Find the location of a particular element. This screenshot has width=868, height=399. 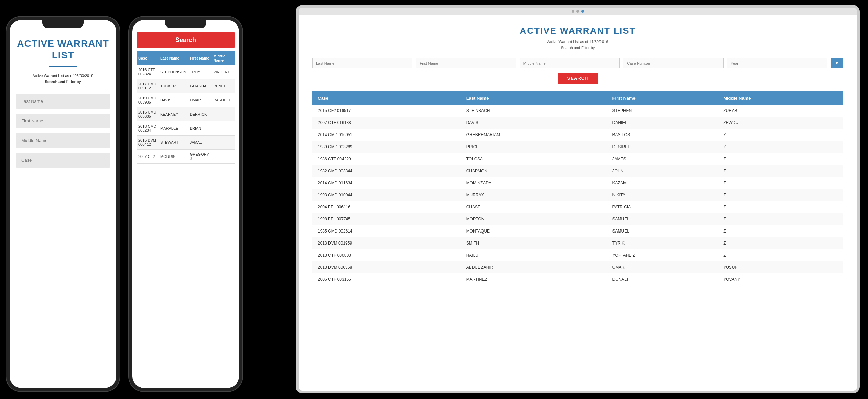

search-button: SEARCH is located at coordinates (578, 78).